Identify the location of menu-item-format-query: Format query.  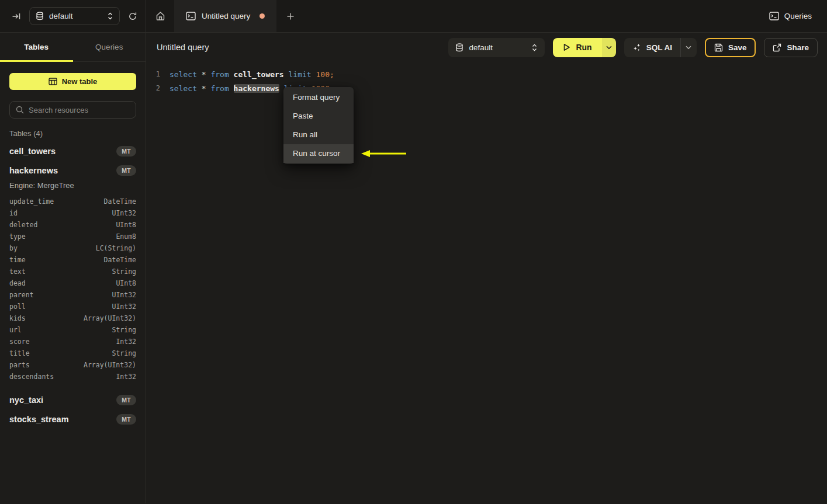
(319, 98).